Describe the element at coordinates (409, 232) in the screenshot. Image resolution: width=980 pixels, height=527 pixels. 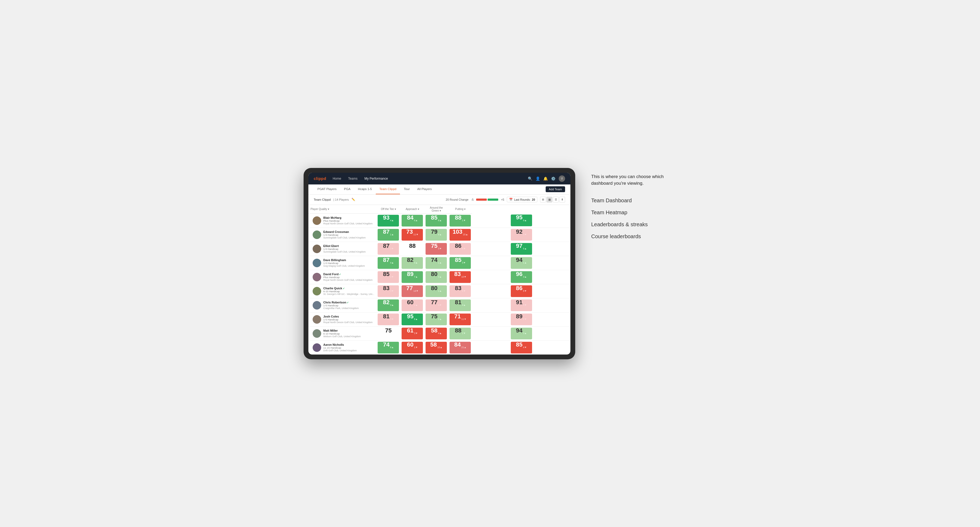
I see `score-value: 73` at that location.